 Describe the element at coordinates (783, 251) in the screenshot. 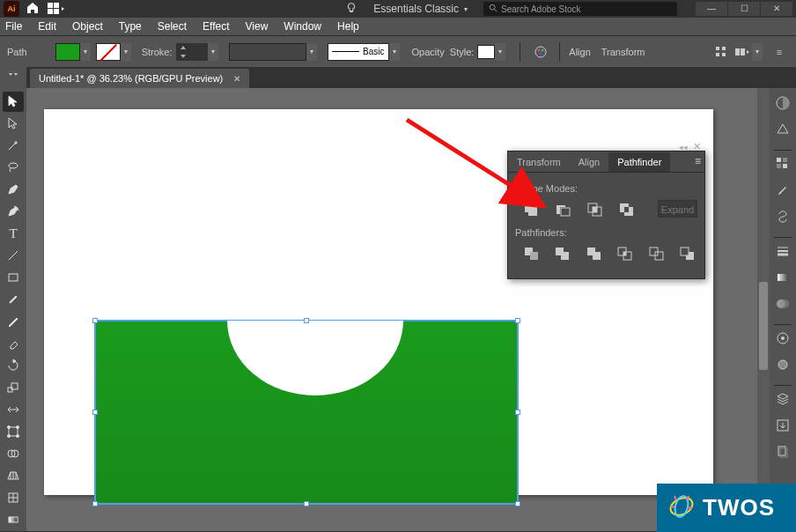

I see `stroke-panel-icon` at that location.